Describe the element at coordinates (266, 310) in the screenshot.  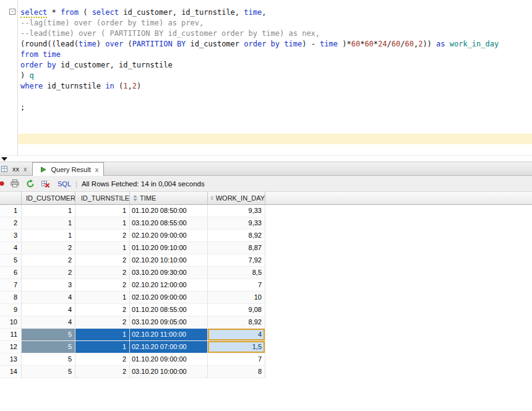
I see `table-row: 94201.10.20 08:55:009,08` at that location.